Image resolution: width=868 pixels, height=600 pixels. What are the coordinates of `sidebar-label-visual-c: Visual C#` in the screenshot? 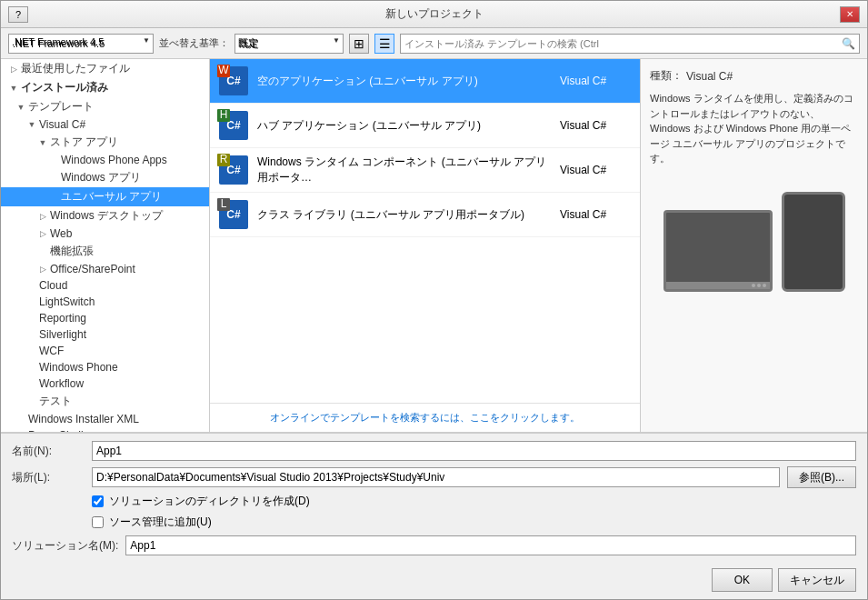 It's located at (62, 125).